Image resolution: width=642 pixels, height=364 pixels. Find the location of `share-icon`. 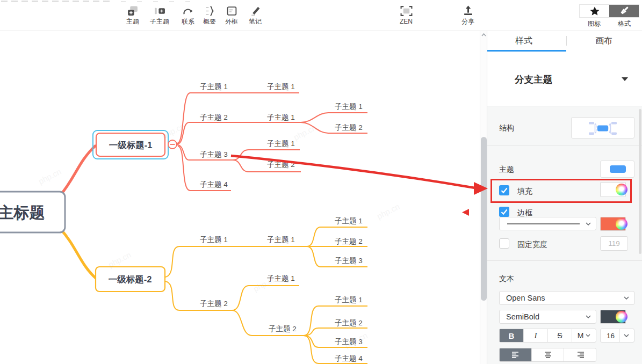

share-icon is located at coordinates (468, 11).